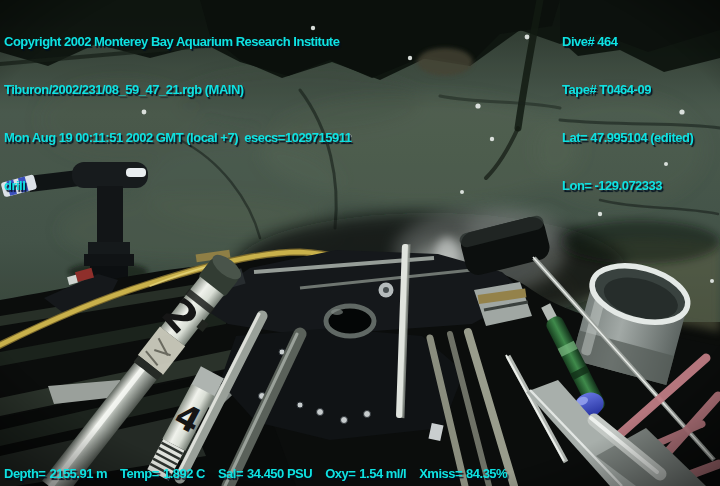 Image resolution: width=720 pixels, height=486 pixels. What do you see at coordinates (366, 474) in the screenshot?
I see `oxygen-readout: Oxy=1.54 ml/l` at bounding box center [366, 474].